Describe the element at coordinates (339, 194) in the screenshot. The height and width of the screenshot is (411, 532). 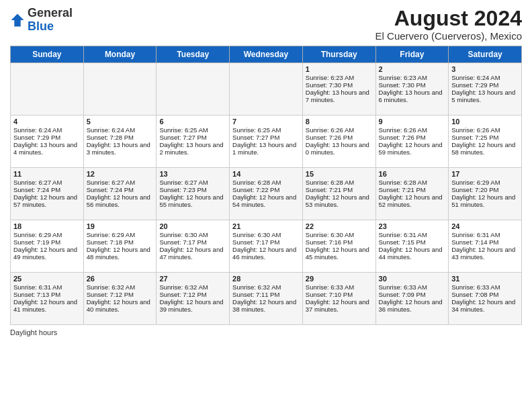
I see `calendar-cell: 15 Sunrise: 6:28 AM Sunset: 7:21 PM Dayl…` at that location.